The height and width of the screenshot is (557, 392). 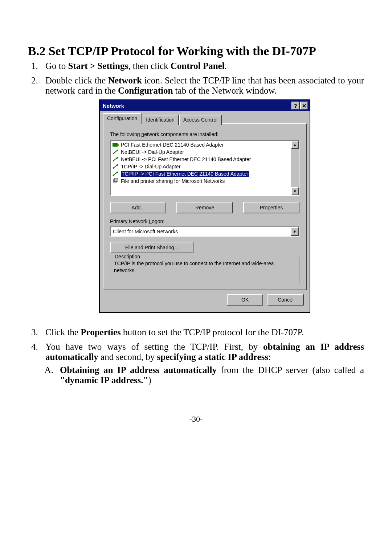 What do you see at coordinates (63, 332) in the screenshot?
I see `text: Click the` at bounding box center [63, 332].